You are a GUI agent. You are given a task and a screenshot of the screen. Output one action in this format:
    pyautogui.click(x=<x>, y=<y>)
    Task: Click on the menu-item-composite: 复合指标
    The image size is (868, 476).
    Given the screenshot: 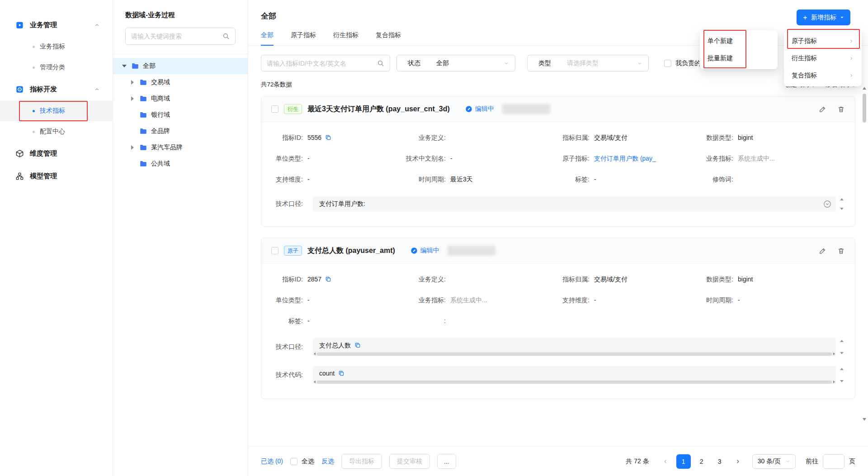 What is the action you would take?
    pyautogui.click(x=823, y=76)
    